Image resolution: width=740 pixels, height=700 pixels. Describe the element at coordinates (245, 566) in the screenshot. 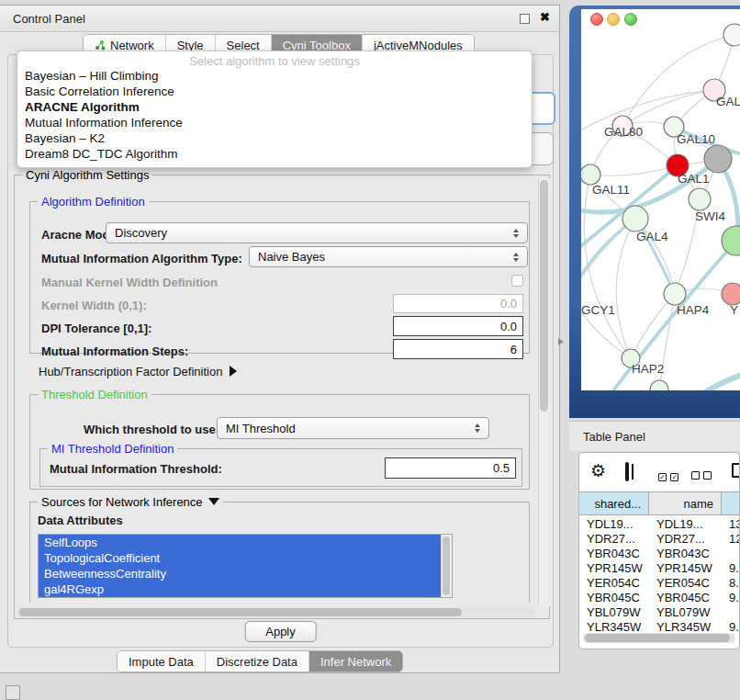

I see `data-attributes-list: SelfLoopsTopologicalCoefficientBetweenne…` at that location.